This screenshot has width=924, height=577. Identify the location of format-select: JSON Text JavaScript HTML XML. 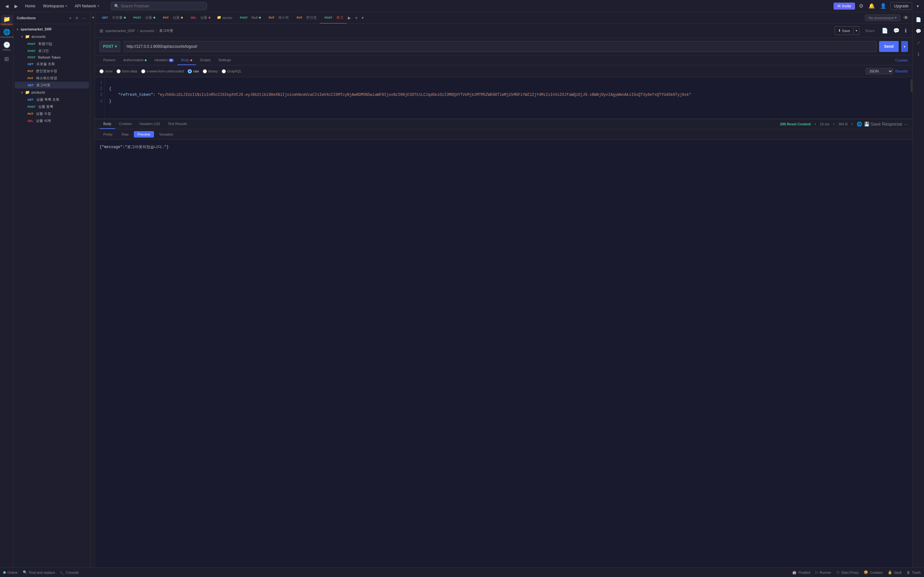
(879, 71).